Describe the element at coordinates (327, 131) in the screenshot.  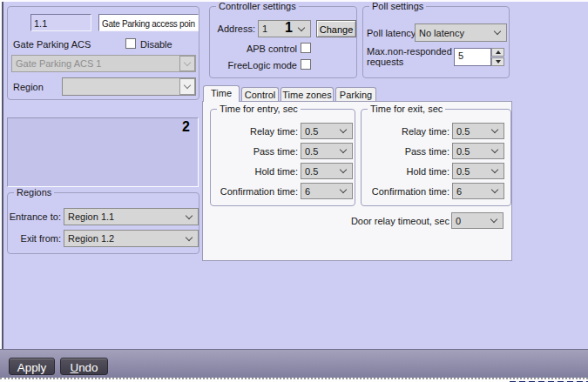
I see `entry-relay-select: 0.5` at that location.